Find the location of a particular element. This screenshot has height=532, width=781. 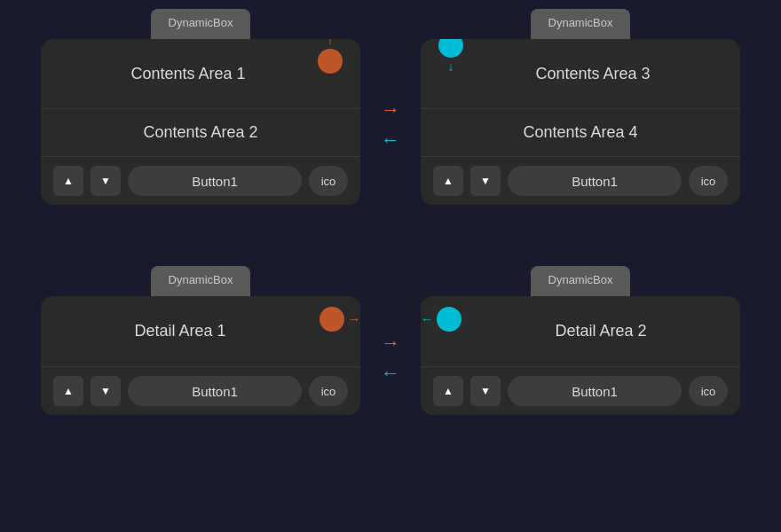

top-right-indicator: ↓ is located at coordinates (451, 57).